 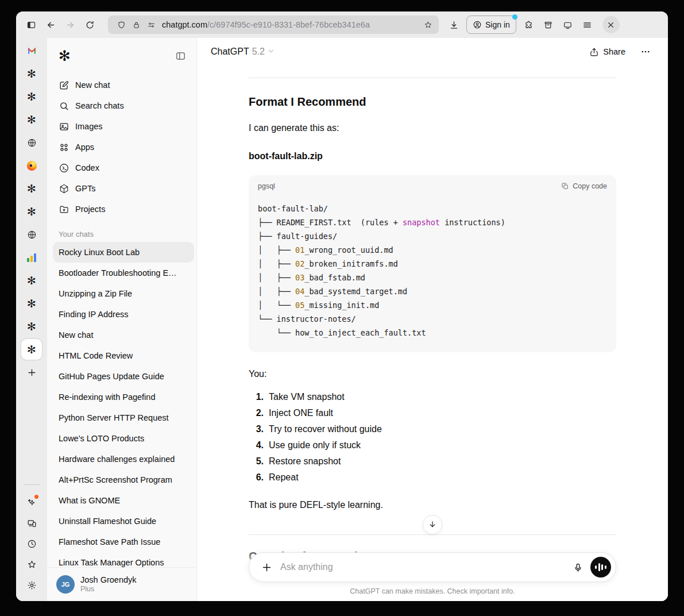 What do you see at coordinates (122, 209) in the screenshot?
I see `sidebar-item-projects: Projects` at bounding box center [122, 209].